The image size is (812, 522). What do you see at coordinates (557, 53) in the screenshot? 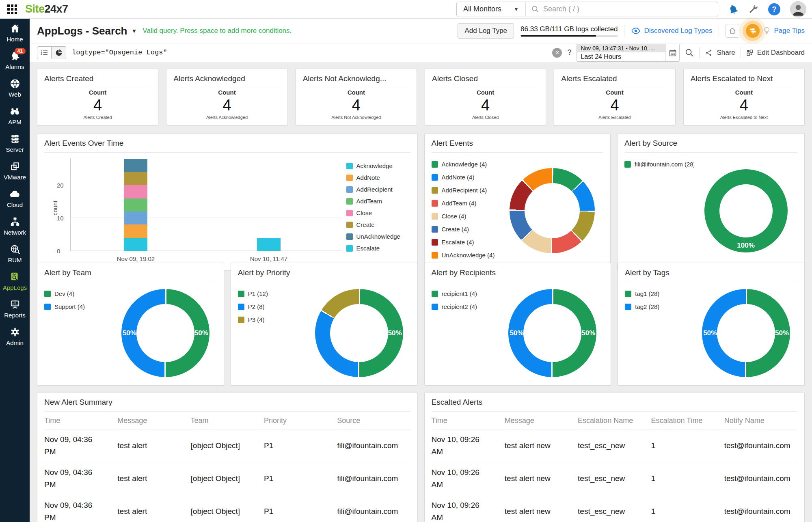
I see `clear-query-icon: ✕` at bounding box center [557, 53].